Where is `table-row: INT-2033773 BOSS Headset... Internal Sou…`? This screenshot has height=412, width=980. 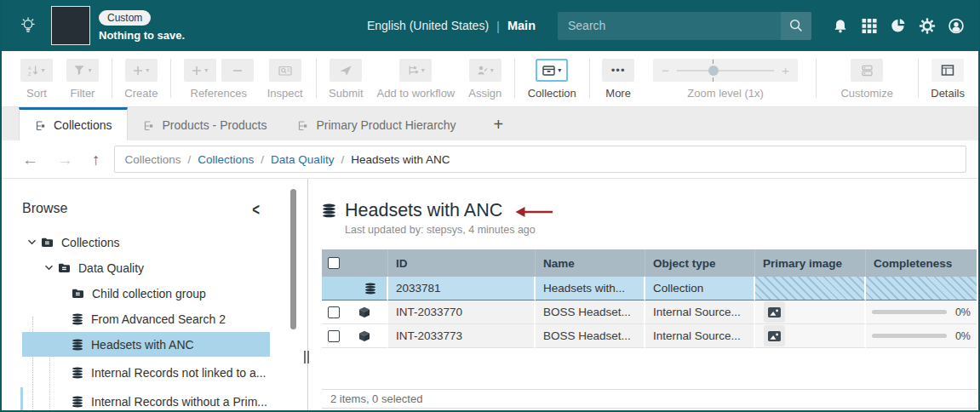 table-row: INT-2033773 BOSS Headset... Internal Sou… is located at coordinates (649, 336).